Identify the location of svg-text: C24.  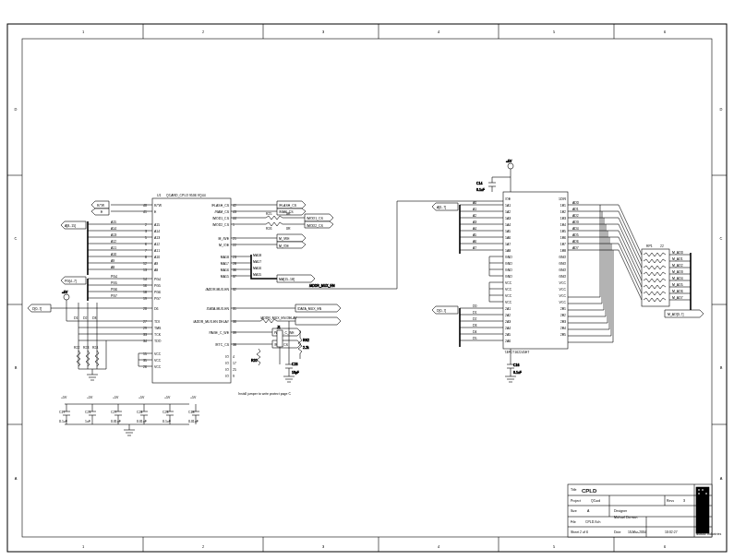
(139, 412).